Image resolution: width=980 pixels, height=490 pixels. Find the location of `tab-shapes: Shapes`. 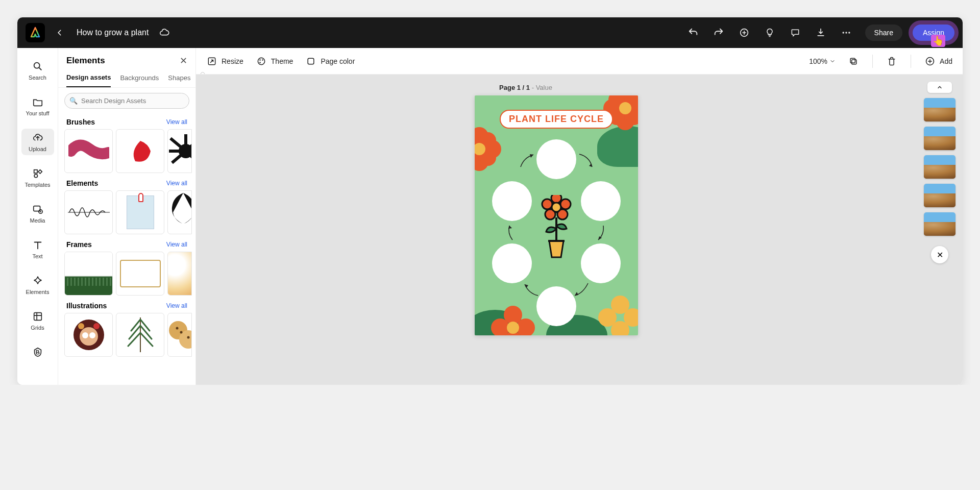

tab-shapes: Shapes is located at coordinates (179, 79).